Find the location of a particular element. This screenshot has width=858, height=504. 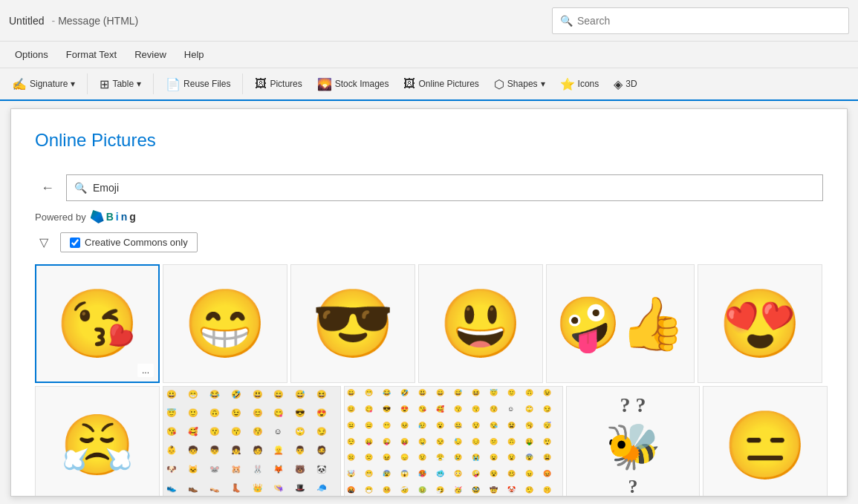

ribbon-table-label: Table is located at coordinates (123, 84).